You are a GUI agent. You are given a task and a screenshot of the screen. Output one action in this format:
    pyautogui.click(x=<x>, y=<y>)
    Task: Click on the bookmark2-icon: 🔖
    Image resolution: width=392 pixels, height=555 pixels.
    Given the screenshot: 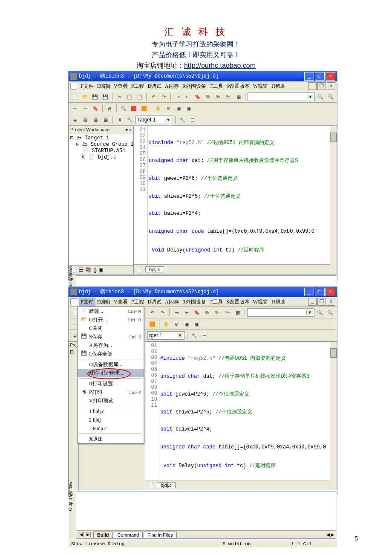 What is the action you would take?
    pyautogui.click(x=95, y=108)
    